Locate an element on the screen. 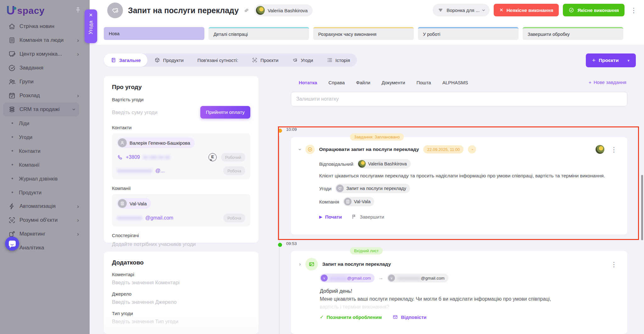 Image resolution: width=644 pixels, height=334 pixels. scrollbar-thumb is located at coordinates (642, 208).